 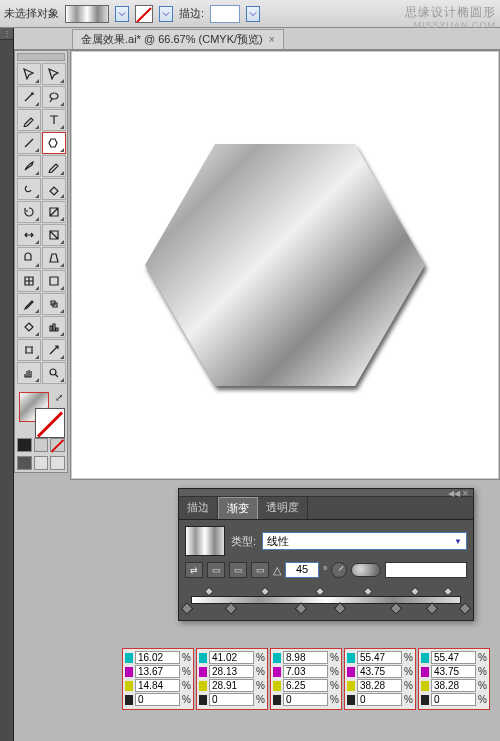 What do you see at coordinates (238, 508) in the screenshot?
I see `tab-gradient: 渐变` at bounding box center [238, 508].